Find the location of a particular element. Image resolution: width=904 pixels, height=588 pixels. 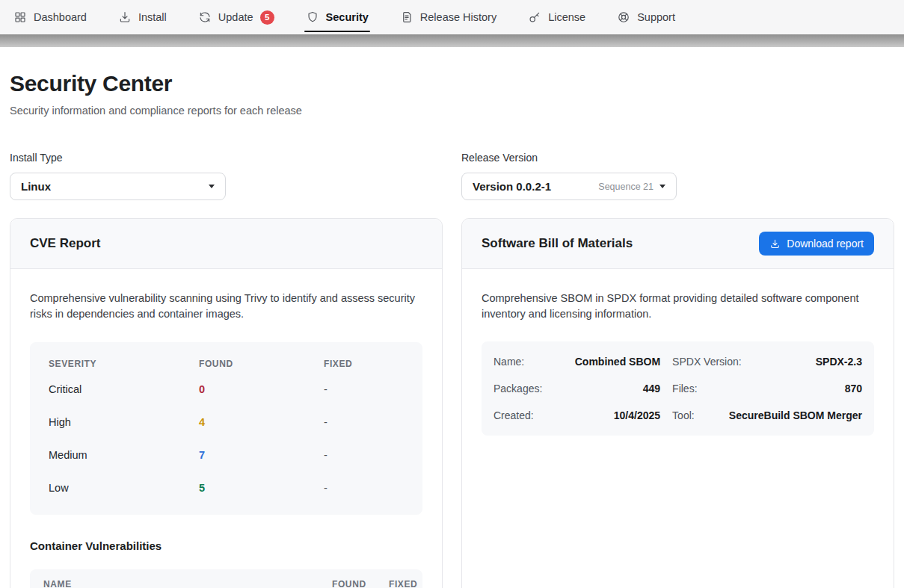

detail-label: Created: is located at coordinates (514, 415).